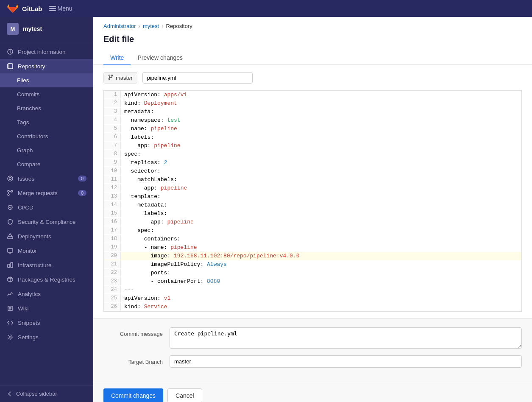 The width and height of the screenshot is (532, 402). What do you see at coordinates (313, 205) in the screenshot?
I see `code-line: 14 metadata:` at bounding box center [313, 205].